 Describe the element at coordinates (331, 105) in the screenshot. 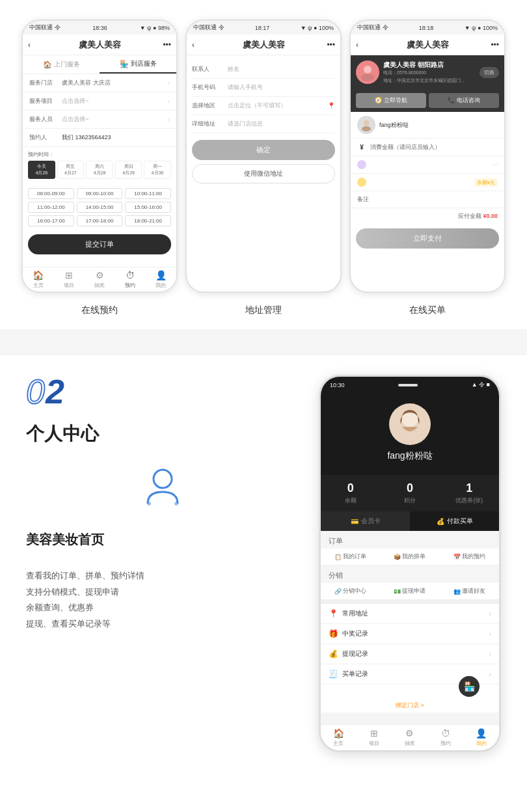

I see `location-icon: 📍` at that location.